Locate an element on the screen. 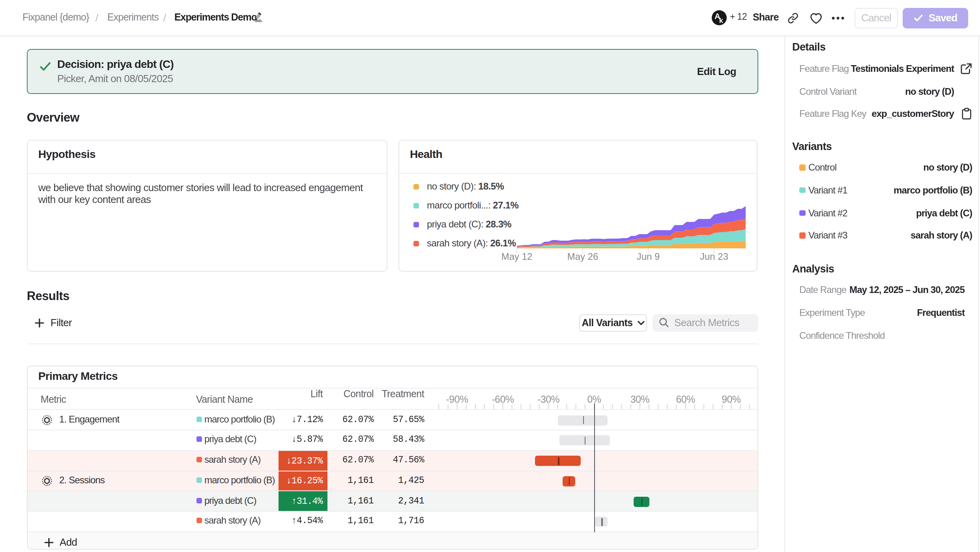 The width and height of the screenshot is (980, 552). svg-text: May 12 is located at coordinates (517, 257).